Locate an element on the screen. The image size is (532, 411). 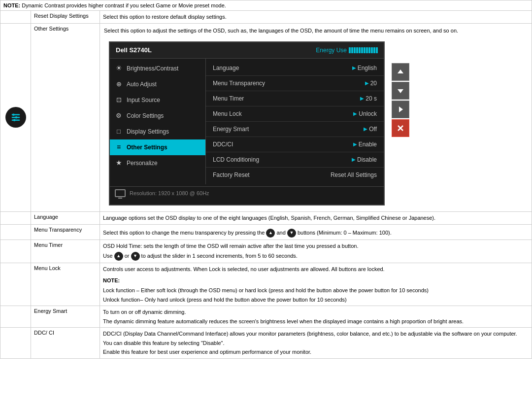
menu-transparency-row-desc: Select this option to change the menu tr… is located at coordinates (316, 232).